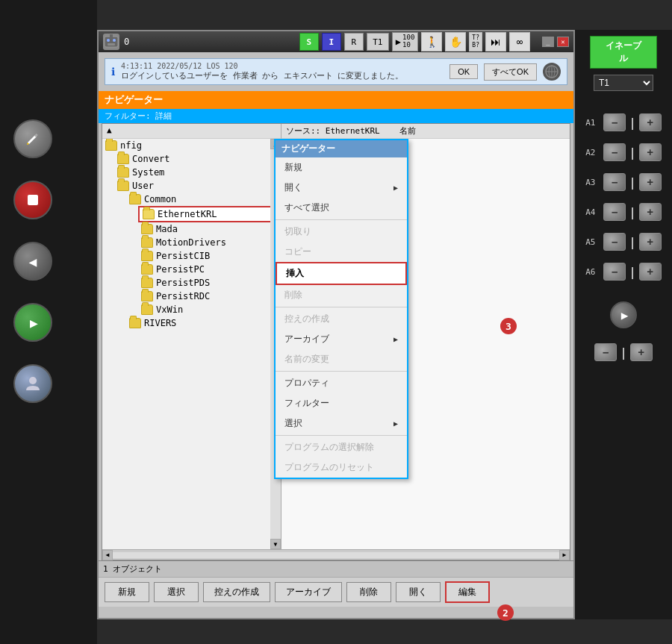  Describe the element at coordinates (455, 42) in the screenshot. I see `hand-button: ✋` at that location.